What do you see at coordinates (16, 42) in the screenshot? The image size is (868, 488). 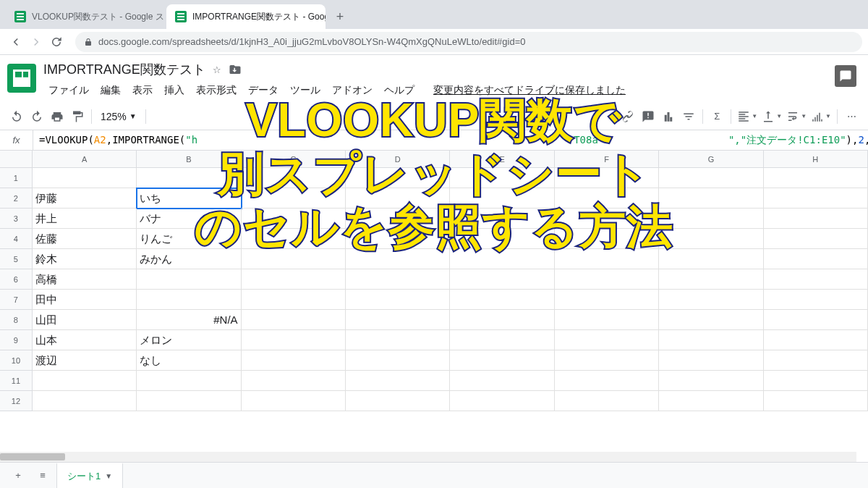 I see `back-button` at bounding box center [16, 42].